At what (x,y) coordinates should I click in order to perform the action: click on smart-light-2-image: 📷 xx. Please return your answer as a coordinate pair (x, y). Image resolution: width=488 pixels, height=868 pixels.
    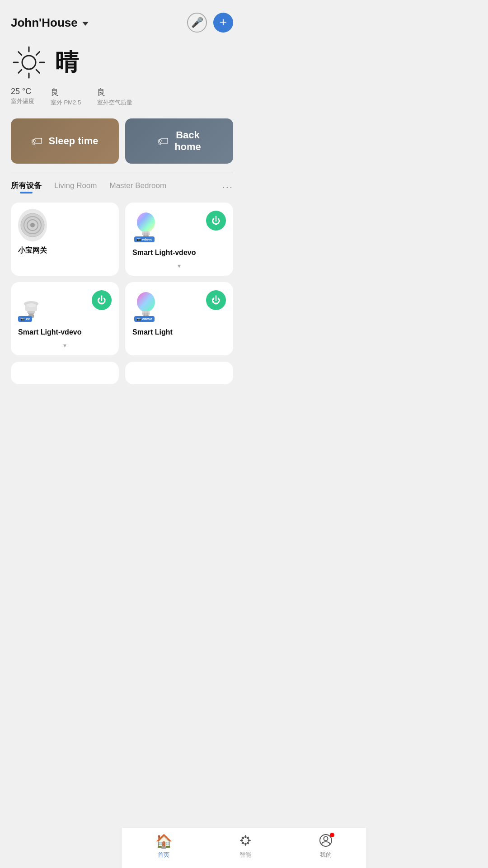
    Looking at the image, I should click on (33, 306).